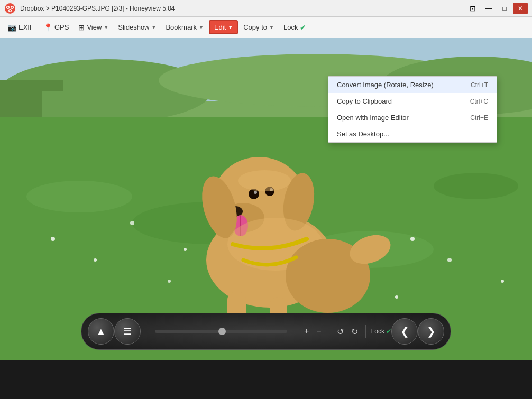  What do you see at coordinates (405, 331) in the screenshot?
I see `prev-icon: ❮` at bounding box center [405, 331].